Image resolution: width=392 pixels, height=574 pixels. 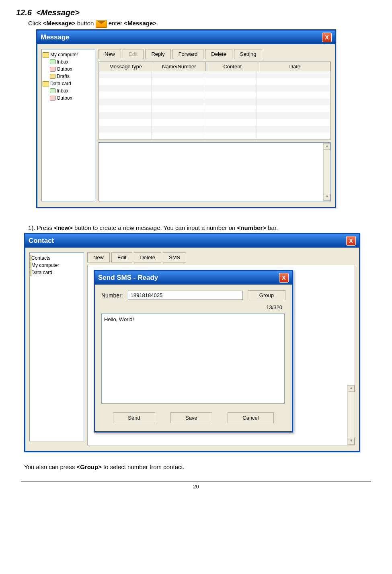 What do you see at coordinates (24, 12) in the screenshot?
I see `section-number: 12.6` at bounding box center [24, 12].